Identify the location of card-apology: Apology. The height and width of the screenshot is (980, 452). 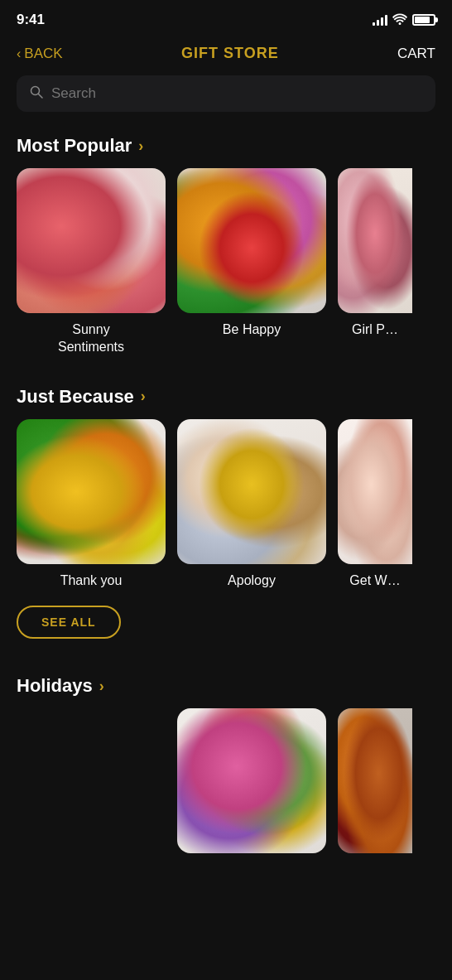
(252, 504).